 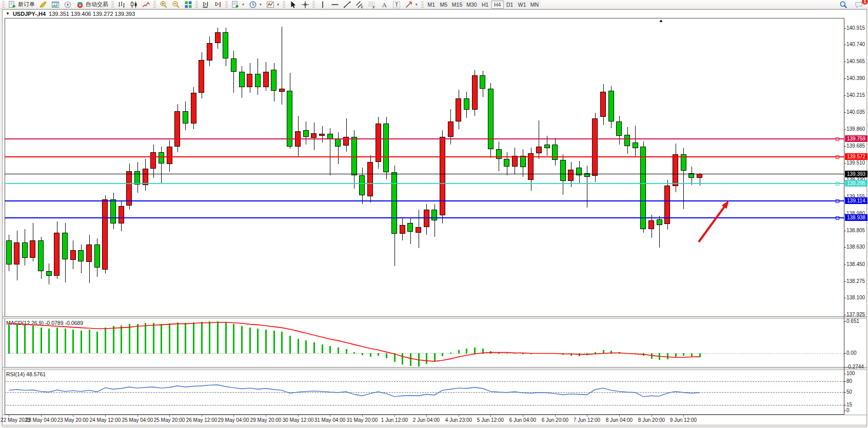 What do you see at coordinates (305, 4) in the screenshot?
I see `crosshair-button` at bounding box center [305, 4].